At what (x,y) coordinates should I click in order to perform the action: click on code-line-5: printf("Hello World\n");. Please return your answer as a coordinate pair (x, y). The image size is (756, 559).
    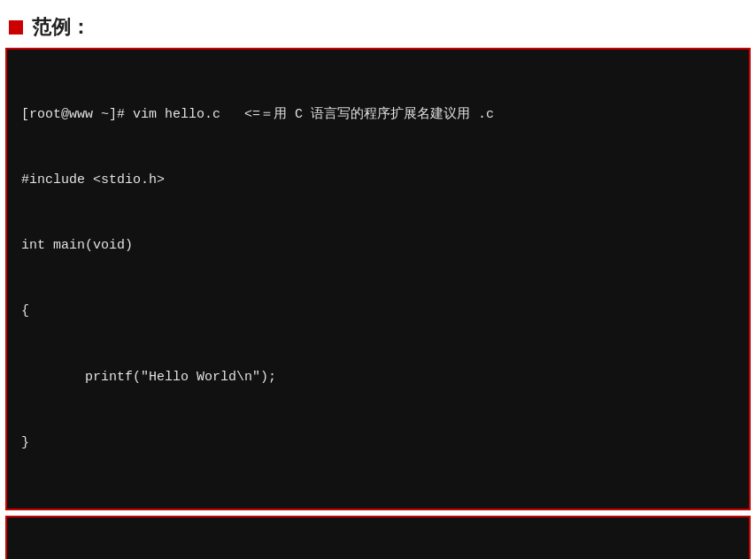
    Looking at the image, I should click on (378, 379).